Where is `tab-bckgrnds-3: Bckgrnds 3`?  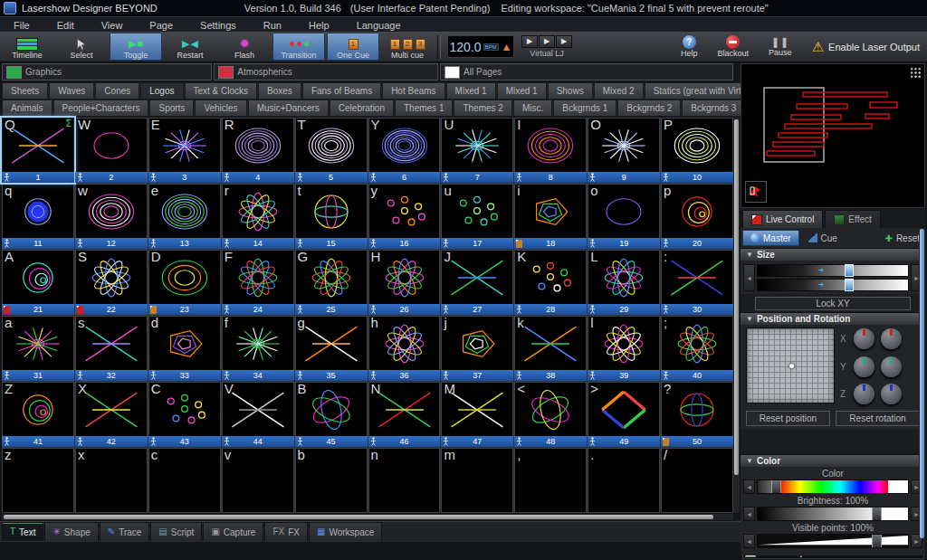 tab-bckgrnds-3: Bckgrnds 3 is located at coordinates (713, 109).